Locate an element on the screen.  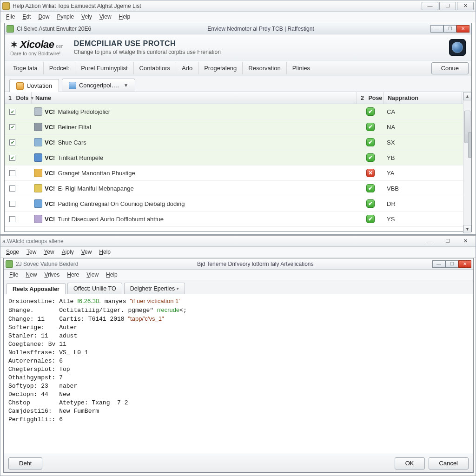
row-desc: Malkelg Prdolojolicr is located at coordinates (84, 112).